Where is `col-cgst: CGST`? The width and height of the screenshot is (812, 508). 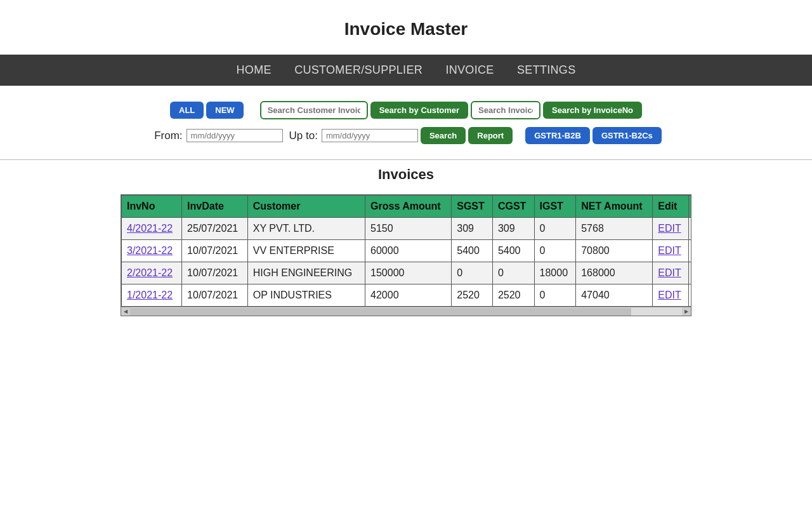
col-cgst: CGST is located at coordinates (513, 207).